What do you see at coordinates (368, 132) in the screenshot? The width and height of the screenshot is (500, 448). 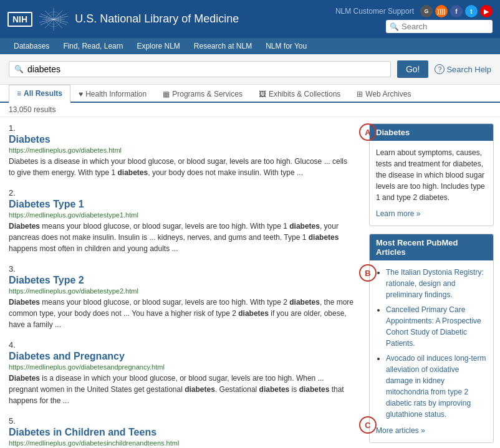 I see `circle-a-label: A` at bounding box center [368, 132].